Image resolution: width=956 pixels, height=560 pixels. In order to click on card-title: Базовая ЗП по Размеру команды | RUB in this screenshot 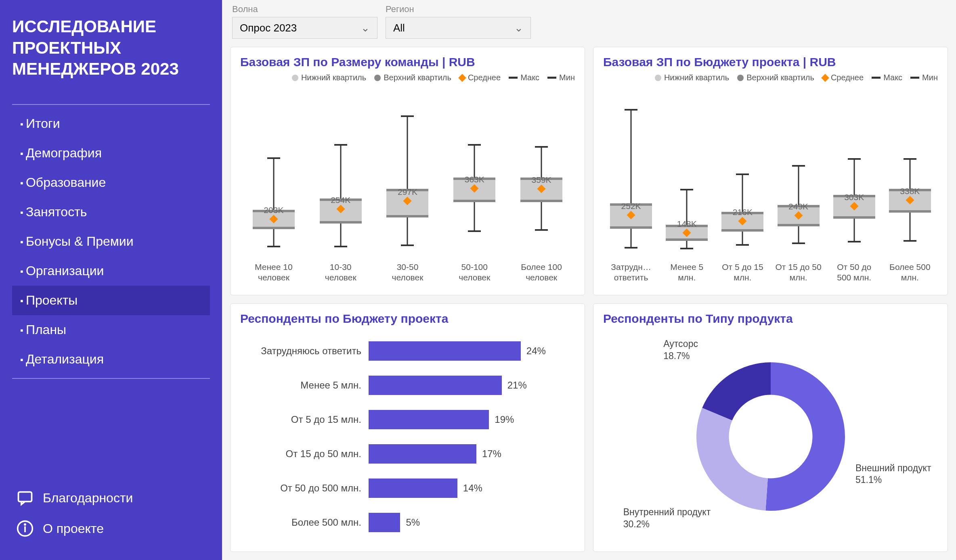, I will do `click(408, 62)`.